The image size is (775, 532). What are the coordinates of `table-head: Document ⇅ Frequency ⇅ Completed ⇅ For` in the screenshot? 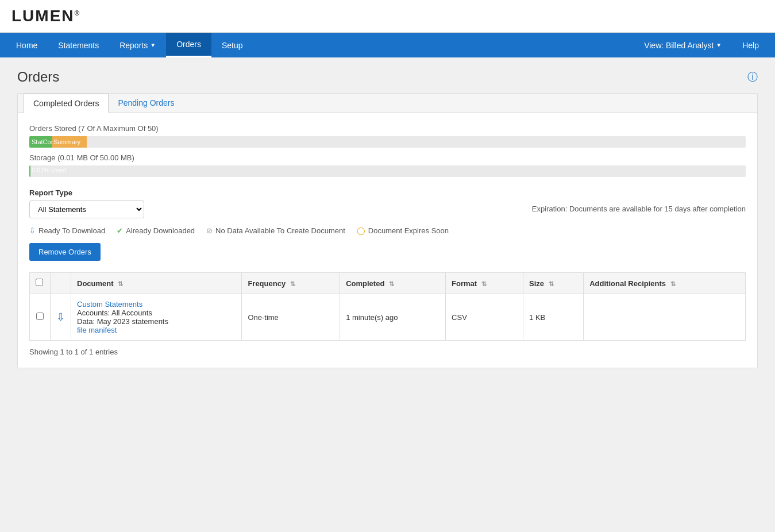 It's located at (388, 284).